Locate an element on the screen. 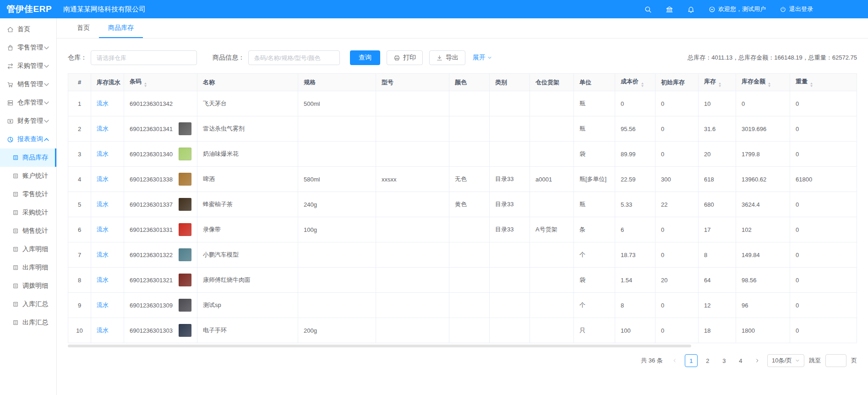 The width and height of the screenshot is (868, 395). column-header-label: 仓位货架 is located at coordinates (547, 82).